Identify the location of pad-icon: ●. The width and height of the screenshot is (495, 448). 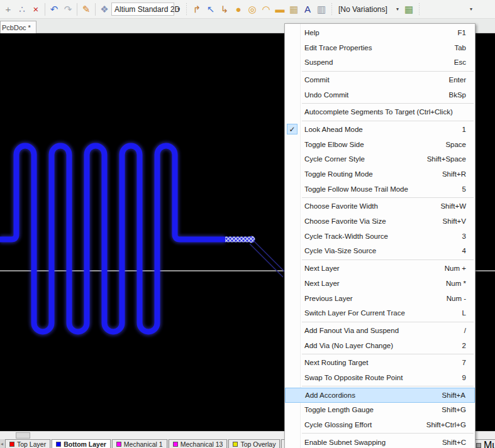
(238, 9).